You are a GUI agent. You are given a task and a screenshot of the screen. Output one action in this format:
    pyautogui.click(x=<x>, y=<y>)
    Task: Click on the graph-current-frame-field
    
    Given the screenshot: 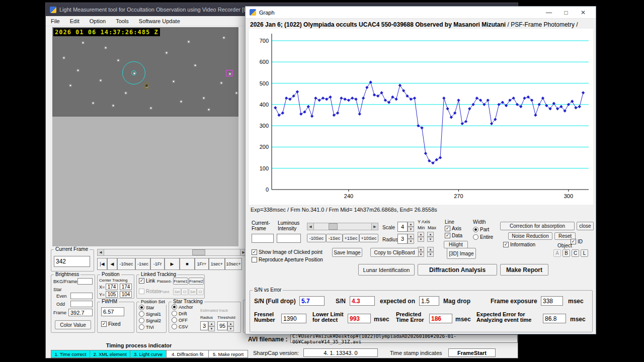 What is the action you would take?
    pyautogui.click(x=263, y=238)
    